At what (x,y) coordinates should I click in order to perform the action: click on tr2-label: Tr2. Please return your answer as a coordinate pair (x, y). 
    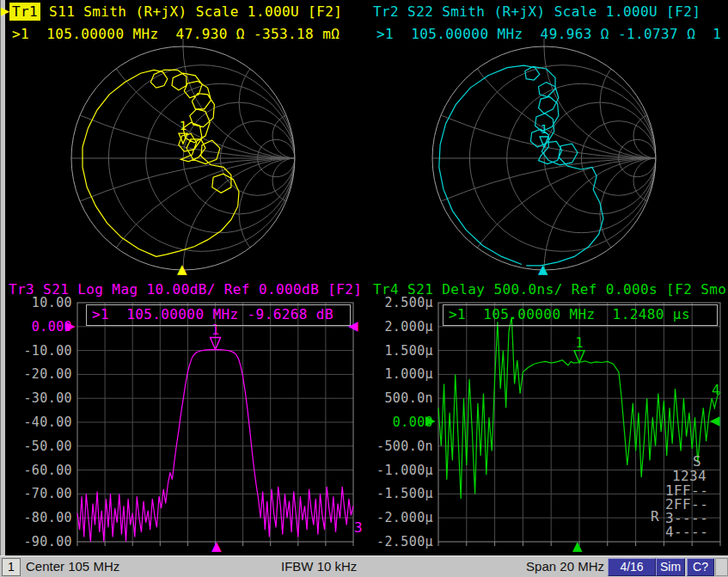
    Looking at the image, I should click on (386, 12).